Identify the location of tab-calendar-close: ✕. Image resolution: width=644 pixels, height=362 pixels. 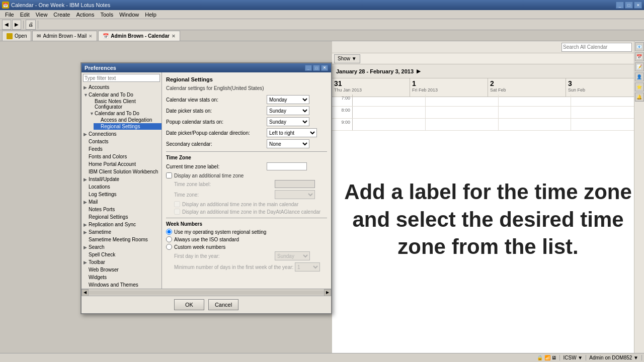
(174, 36).